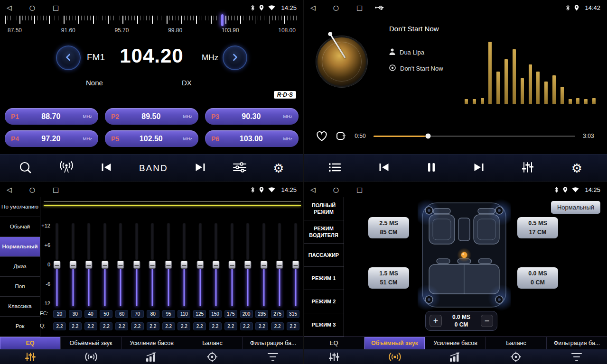 This screenshot has width=607, height=364. I want to click on pause-button, so click(431, 168).